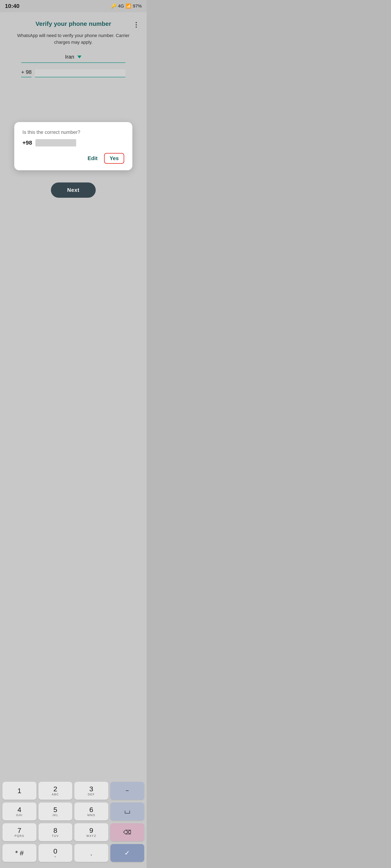 The image size is (391, 868). What do you see at coordinates (73, 158) in the screenshot?
I see `dialog-actions: Edit Yes` at bounding box center [73, 158].